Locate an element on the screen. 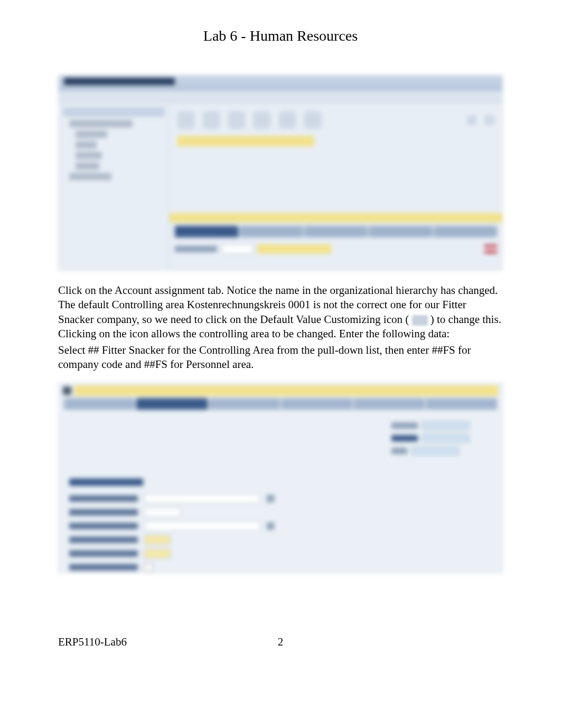 Image resolution: width=561 pixels, height=728 pixels. company-code-row is located at coordinates (207, 540).